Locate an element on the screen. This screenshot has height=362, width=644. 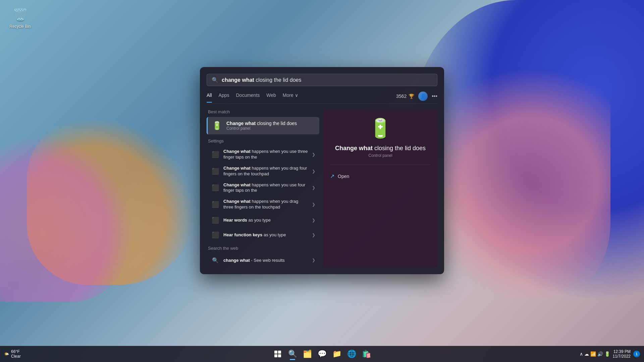
user-avatar: 👤 is located at coordinates (423, 96).